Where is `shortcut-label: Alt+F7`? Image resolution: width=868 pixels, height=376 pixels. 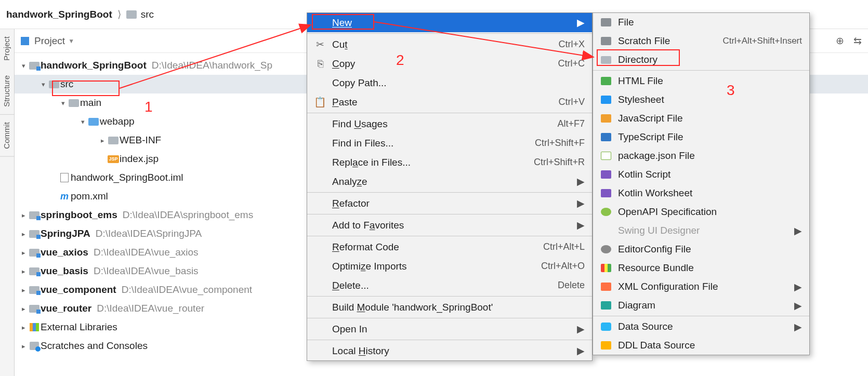 shortcut-label: Alt+F7 is located at coordinates (571, 124).